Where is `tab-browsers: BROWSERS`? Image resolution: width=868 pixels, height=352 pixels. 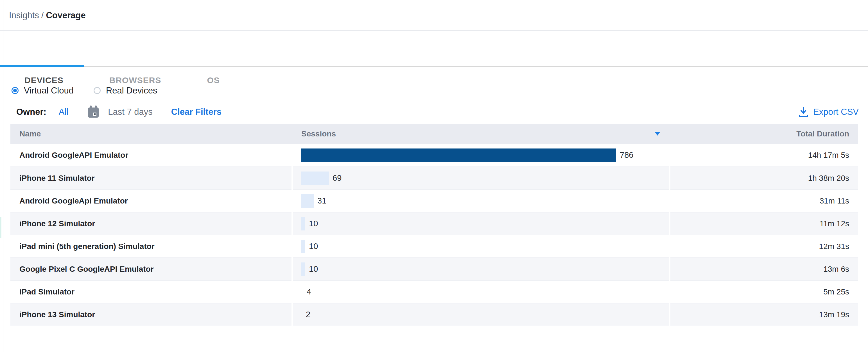
tab-browsers: BROWSERS is located at coordinates (135, 80).